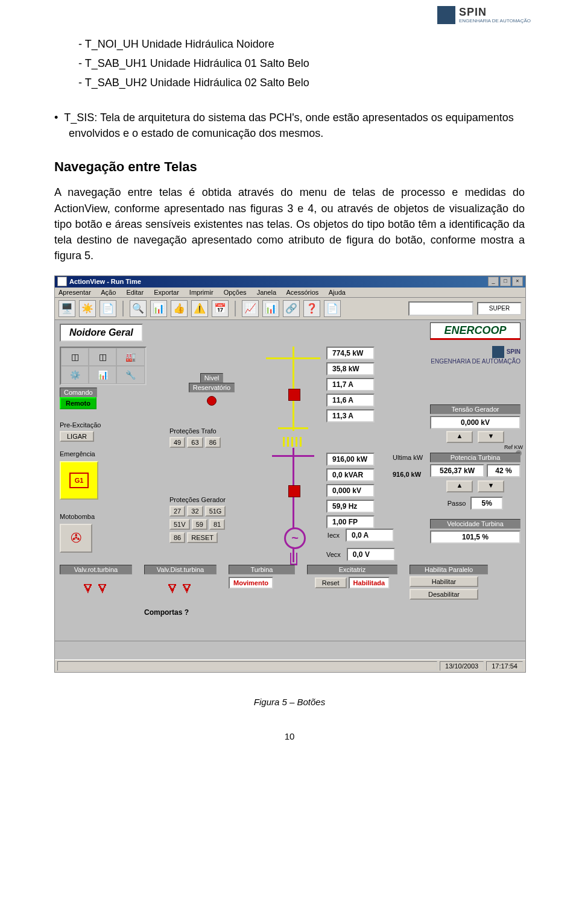  I want to click on menu-item: Janela, so click(267, 292).